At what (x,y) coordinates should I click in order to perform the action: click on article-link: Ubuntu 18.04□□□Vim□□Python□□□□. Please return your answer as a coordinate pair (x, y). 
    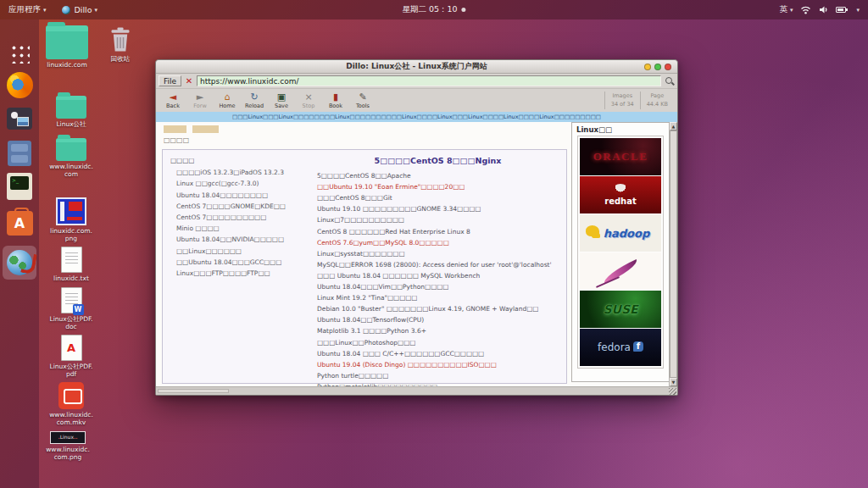
    Looking at the image, I should click on (437, 286).